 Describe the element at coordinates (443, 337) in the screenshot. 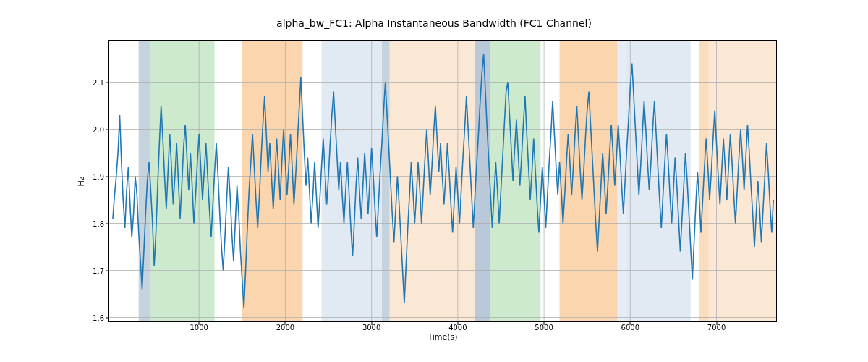

I see `x-axis-label: Time(s)` at that location.